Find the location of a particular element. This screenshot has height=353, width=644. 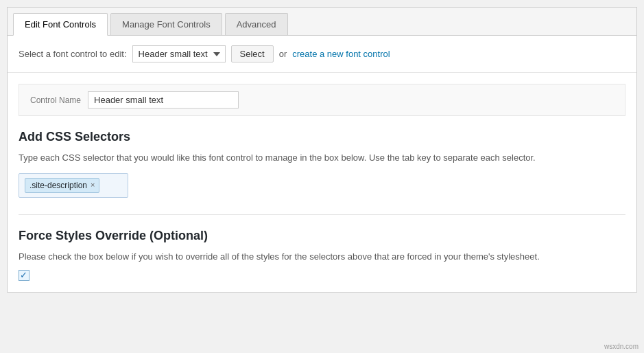

css-selector-tag-text: .site-description is located at coordinates (58, 185).